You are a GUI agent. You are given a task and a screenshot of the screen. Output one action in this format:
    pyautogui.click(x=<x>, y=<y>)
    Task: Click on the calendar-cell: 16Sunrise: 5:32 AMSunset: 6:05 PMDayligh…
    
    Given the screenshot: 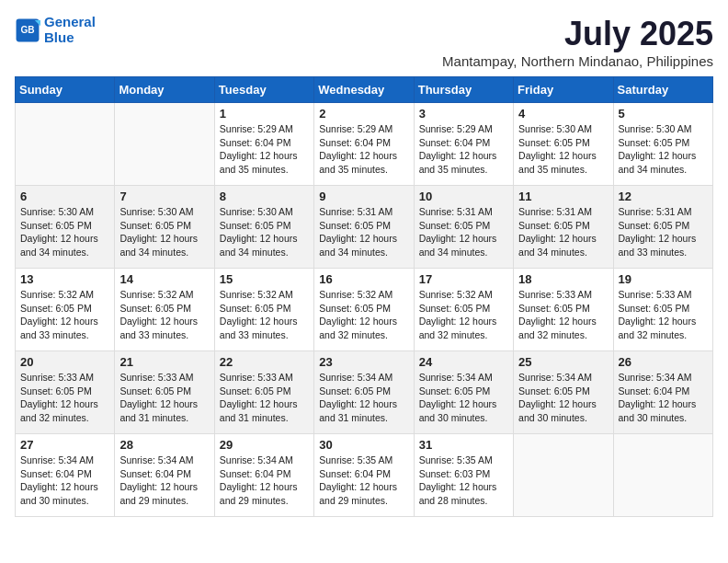 What is the action you would take?
    pyautogui.click(x=364, y=310)
    